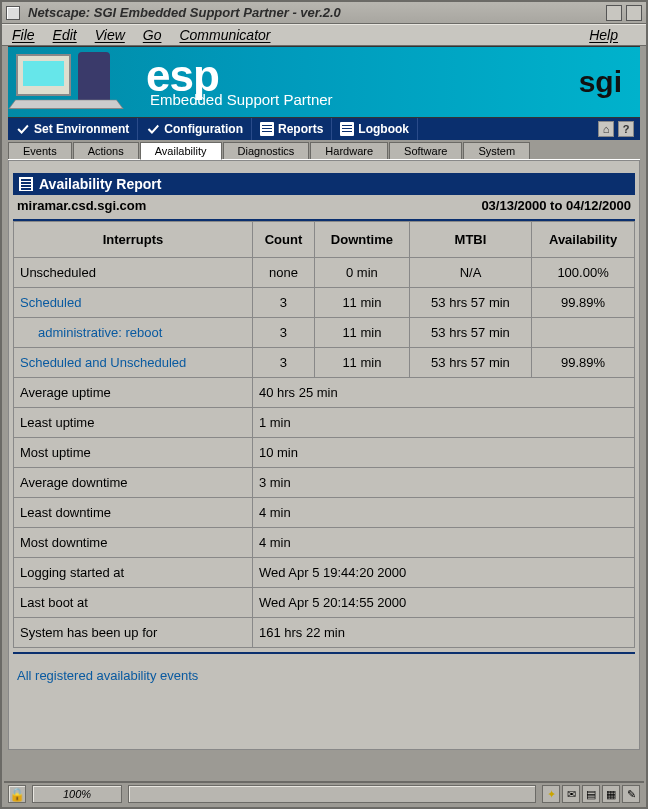 Image resolution: width=648 pixels, height=809 pixels. I want to click on tab-system: System, so click(496, 150).